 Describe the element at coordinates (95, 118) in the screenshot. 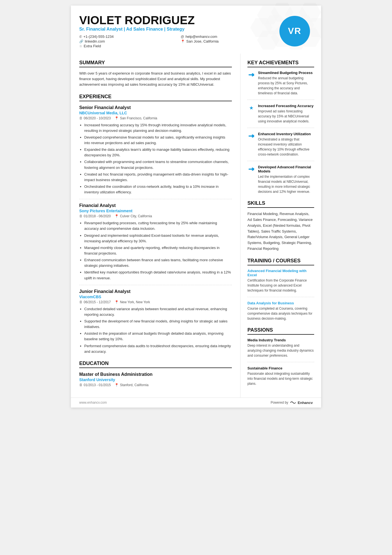

I see `job-dates-1: 🗓 06/2020 - 10/2023` at that location.